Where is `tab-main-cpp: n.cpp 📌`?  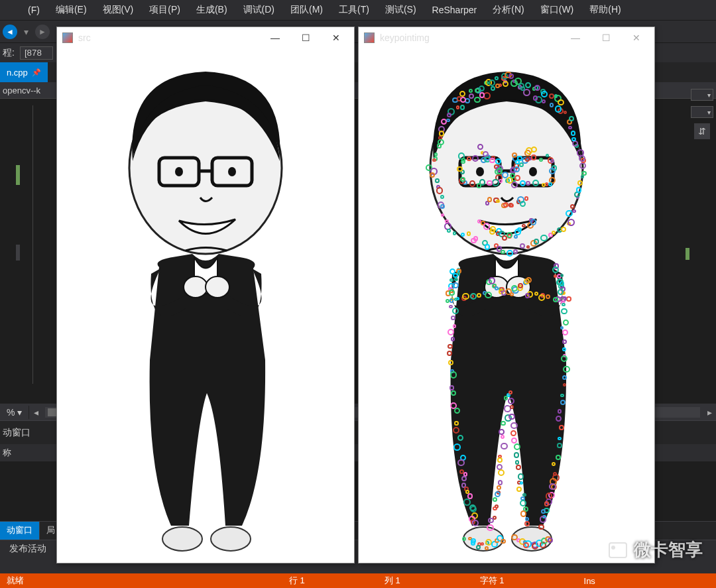 tab-main-cpp: n.cpp 📌 is located at coordinates (24, 72).